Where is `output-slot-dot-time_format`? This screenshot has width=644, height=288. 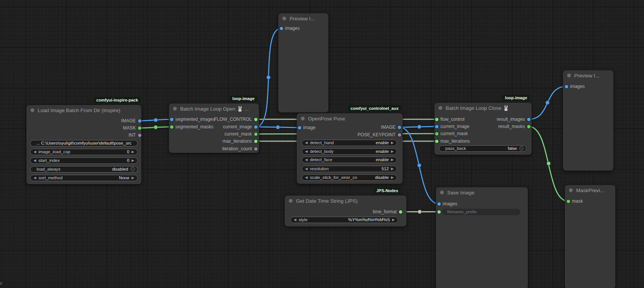
output-slot-dot-time_format is located at coordinates (400, 212).